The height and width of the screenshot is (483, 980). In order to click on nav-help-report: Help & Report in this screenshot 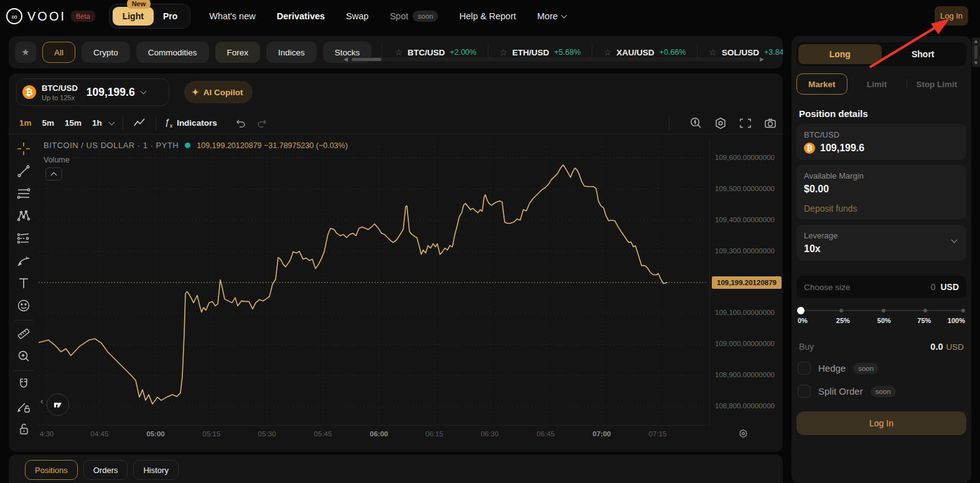, I will do `click(488, 16)`.